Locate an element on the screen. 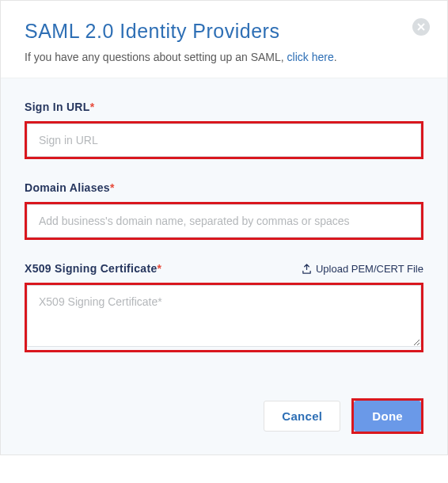  highlight-box: Done is located at coordinates (388, 416).